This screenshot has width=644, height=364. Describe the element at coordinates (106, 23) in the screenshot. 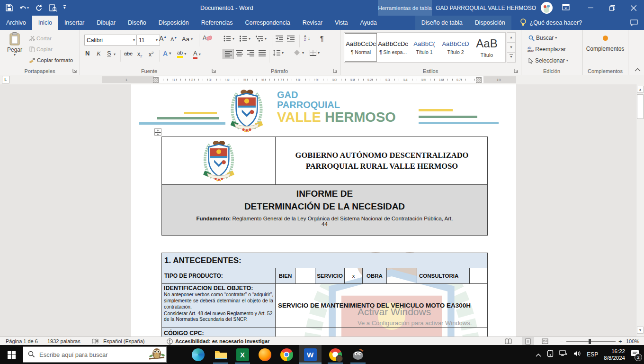

I see `tab-dibujar: Dibujar` at that location.